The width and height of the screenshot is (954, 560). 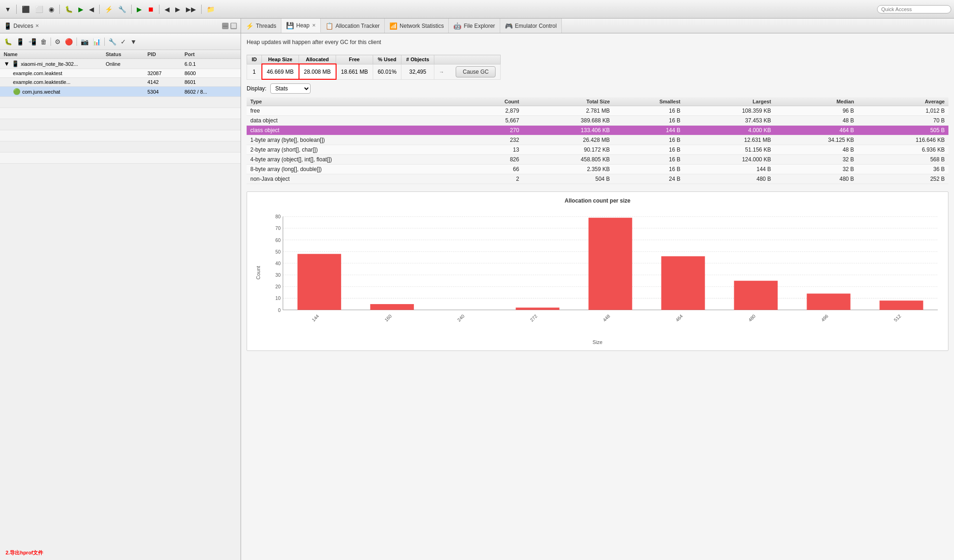 I want to click on cell-r3-c4: 12.631 MB, so click(x=730, y=140).